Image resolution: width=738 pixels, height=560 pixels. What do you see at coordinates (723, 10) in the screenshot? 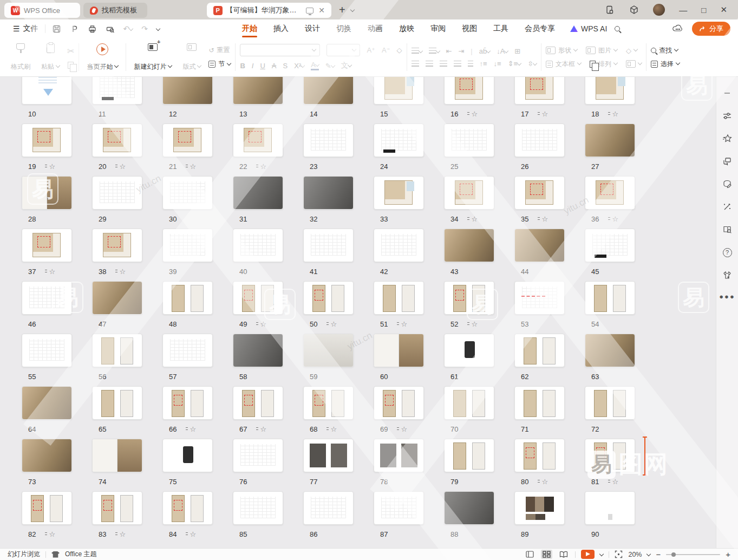
I see `close-button: ✕` at bounding box center [723, 10].